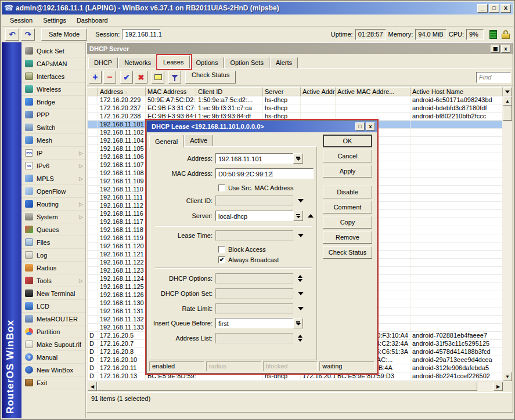 The height and width of the screenshot is (420, 515). Describe the element at coordinates (301, 309) in the screenshot. I see `rate-limit-dropdown-icon` at that location.